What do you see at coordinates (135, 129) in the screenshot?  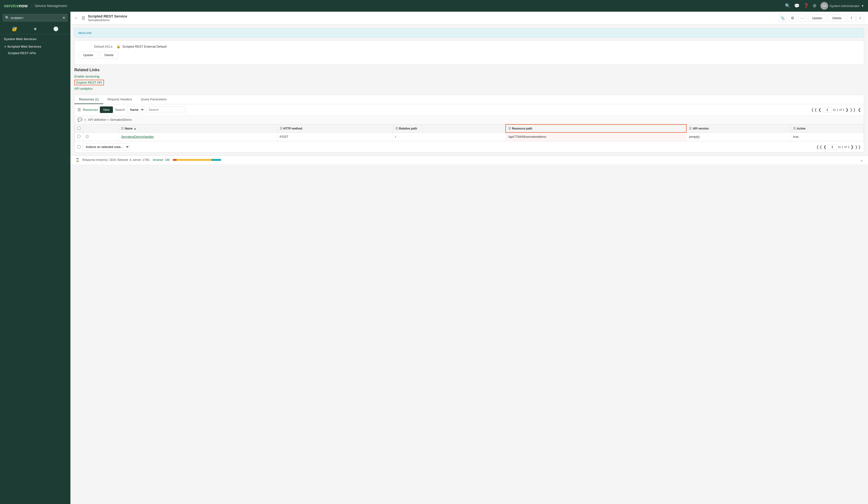 I see `sort-asc-icon: ▲` at bounding box center [135, 129].